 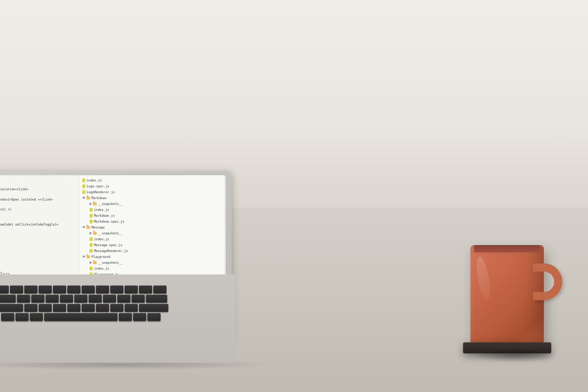 I want to click on tree-file-playground-index: index.js, so click(x=153, y=269).